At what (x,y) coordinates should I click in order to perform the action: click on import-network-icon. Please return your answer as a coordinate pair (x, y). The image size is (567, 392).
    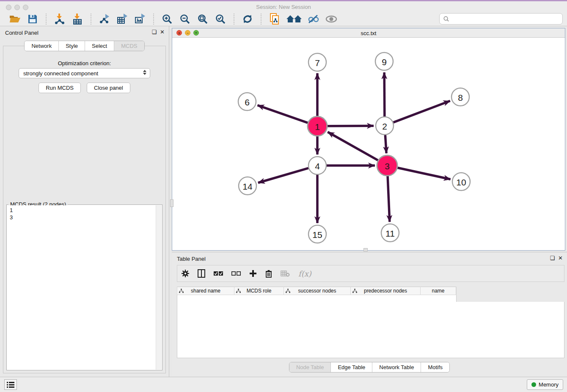
    Looking at the image, I should click on (60, 19).